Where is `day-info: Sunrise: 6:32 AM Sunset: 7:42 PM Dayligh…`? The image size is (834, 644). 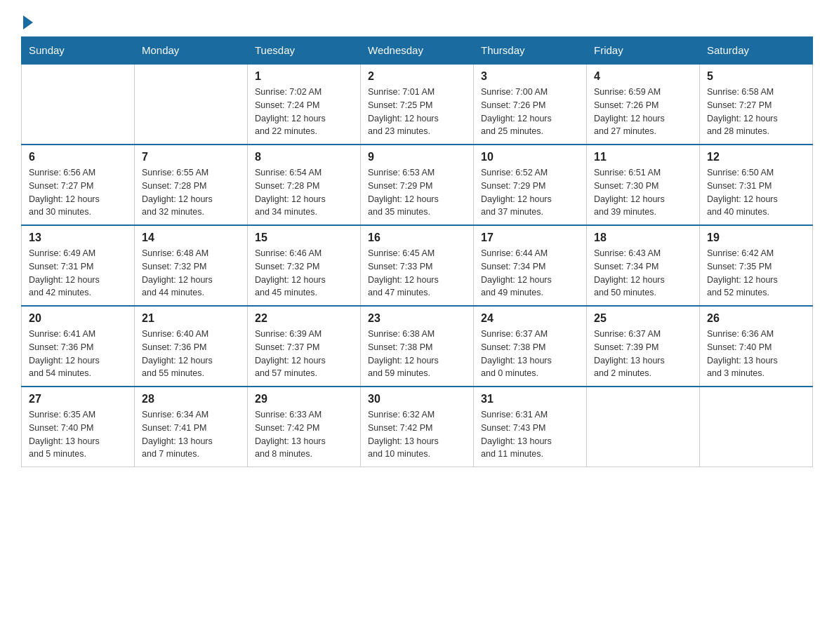
day-info: Sunrise: 6:32 AM Sunset: 7:42 PM Dayligh… is located at coordinates (417, 435).